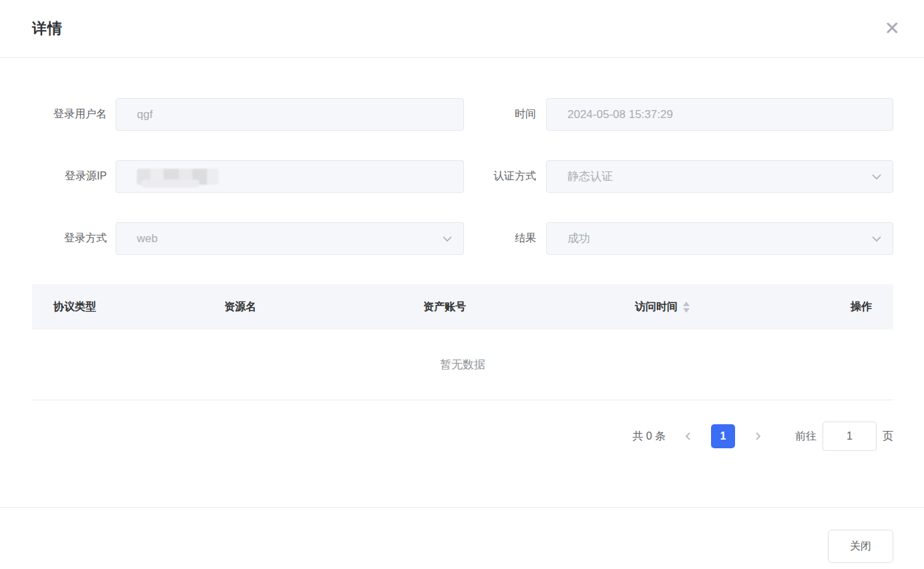  What do you see at coordinates (864, 307) in the screenshot?
I see `column-header-operation: 操作` at bounding box center [864, 307].